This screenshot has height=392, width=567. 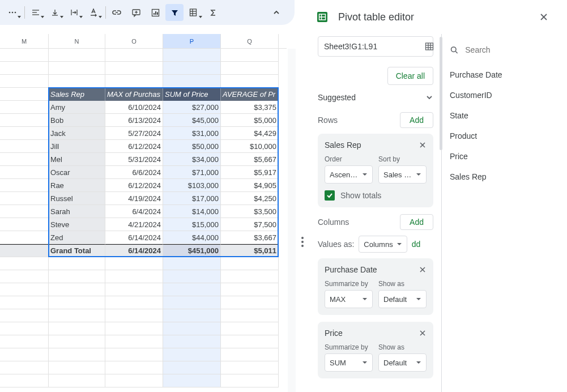 What do you see at coordinates (77, 238) in the screenshot?
I see `cell: Zed` at bounding box center [77, 238].